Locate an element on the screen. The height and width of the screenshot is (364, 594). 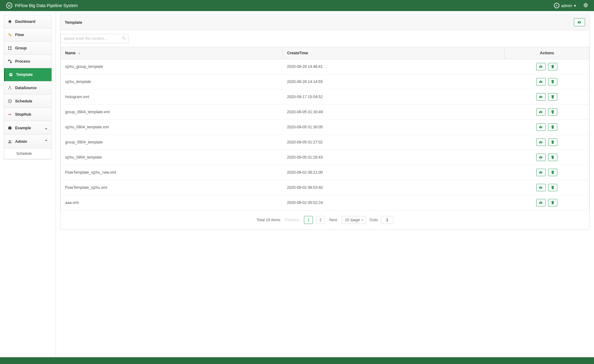
cell-createtime: 2020-09-05 01:30:49 is located at coordinates (394, 112).